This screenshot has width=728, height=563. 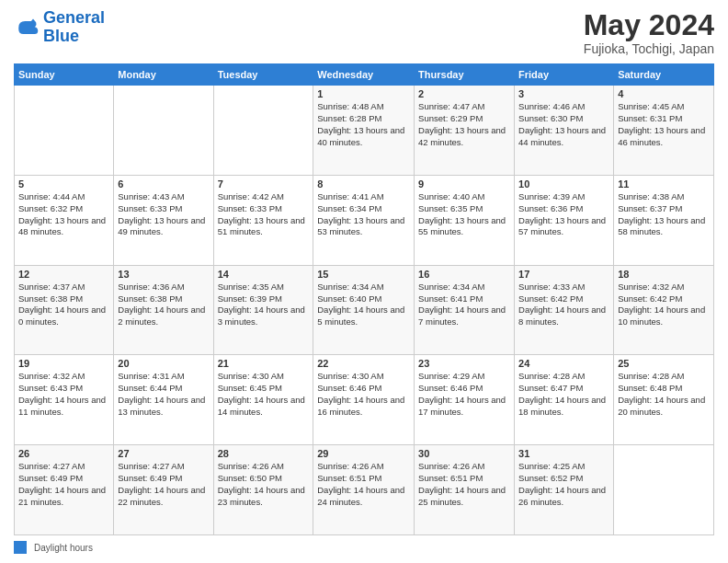 What do you see at coordinates (564, 215) in the screenshot?
I see `day-info: Sunrise: 4:39 AM Sunset: 6:36 PM Dayligh…` at bounding box center [564, 215].